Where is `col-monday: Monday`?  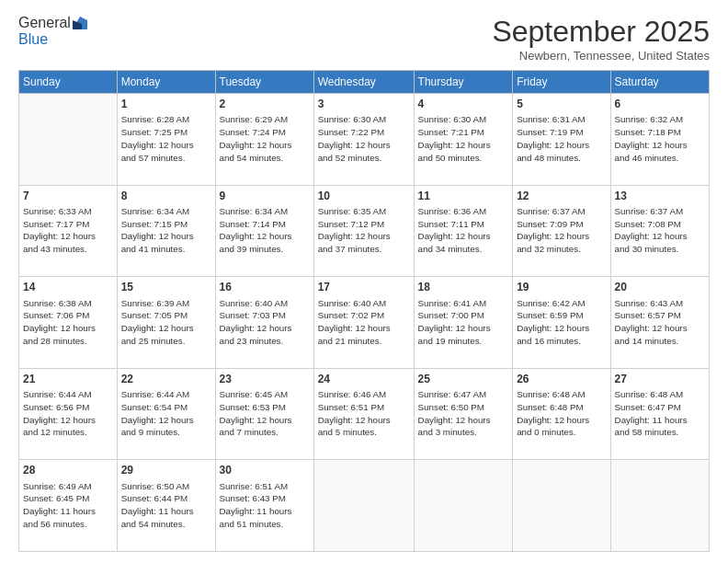 col-monday: Monday is located at coordinates (165, 83).